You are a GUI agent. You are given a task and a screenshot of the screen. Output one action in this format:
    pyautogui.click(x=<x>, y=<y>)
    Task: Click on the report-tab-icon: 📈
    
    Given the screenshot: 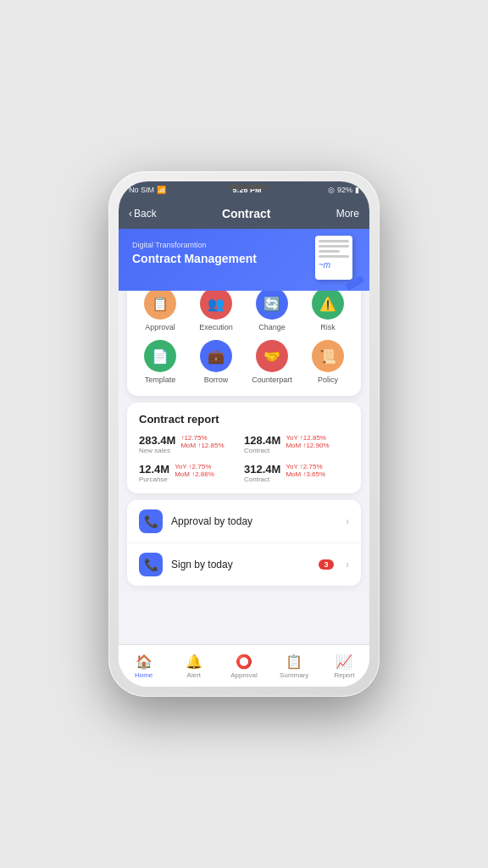 What is the action you would take?
    pyautogui.click(x=344, y=661)
    